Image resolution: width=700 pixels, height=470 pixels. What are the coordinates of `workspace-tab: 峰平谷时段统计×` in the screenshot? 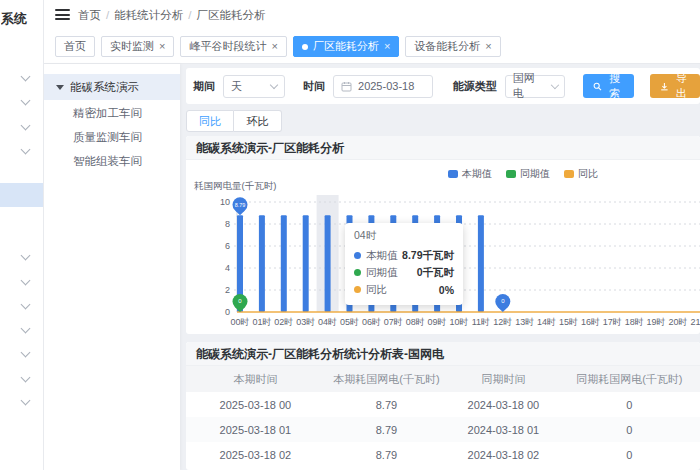 It's located at (233, 46).